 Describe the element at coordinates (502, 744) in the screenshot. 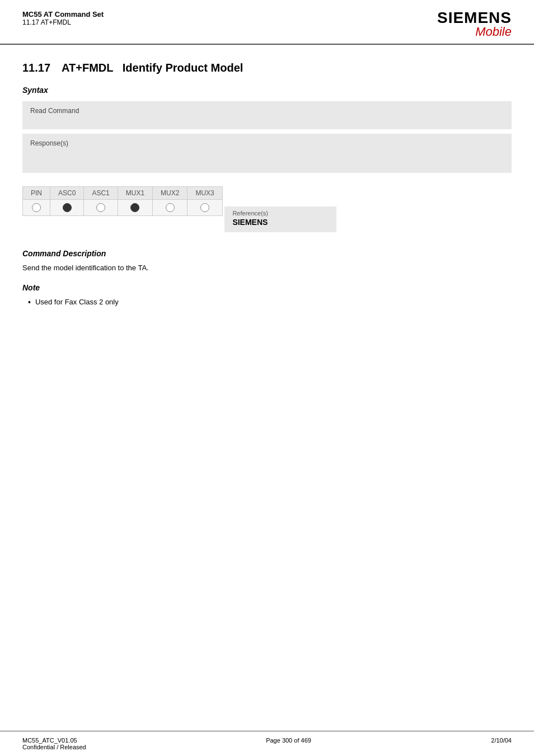

I see `footer-right: 2/10/04` at that location.